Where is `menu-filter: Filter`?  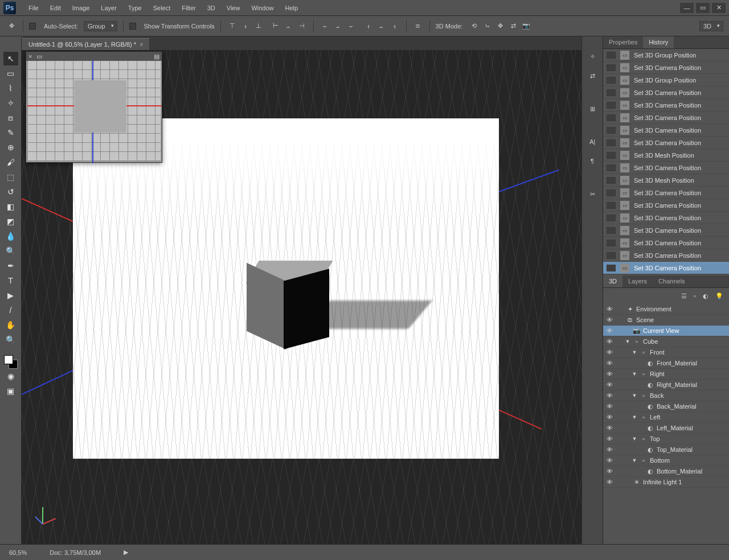 menu-filter: Filter is located at coordinates (189, 8).